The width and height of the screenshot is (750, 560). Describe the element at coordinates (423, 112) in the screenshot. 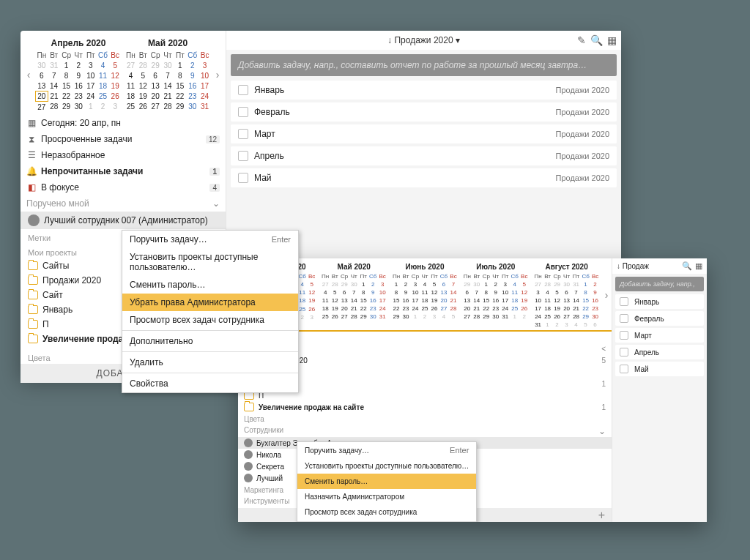

I see `task-row: ФевральПродажи 2020` at that location.